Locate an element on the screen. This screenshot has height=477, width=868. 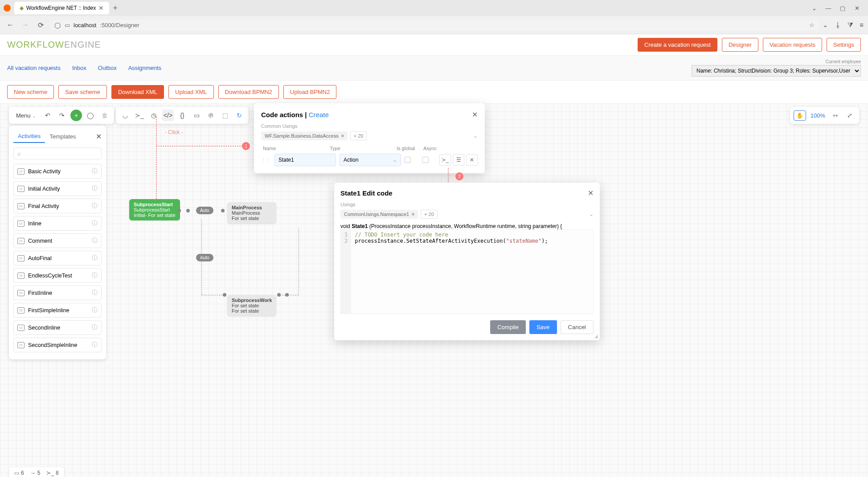
address-bar: ◯ ▭ localhost:5000/Designer ☆ is located at coordinates (434, 25).